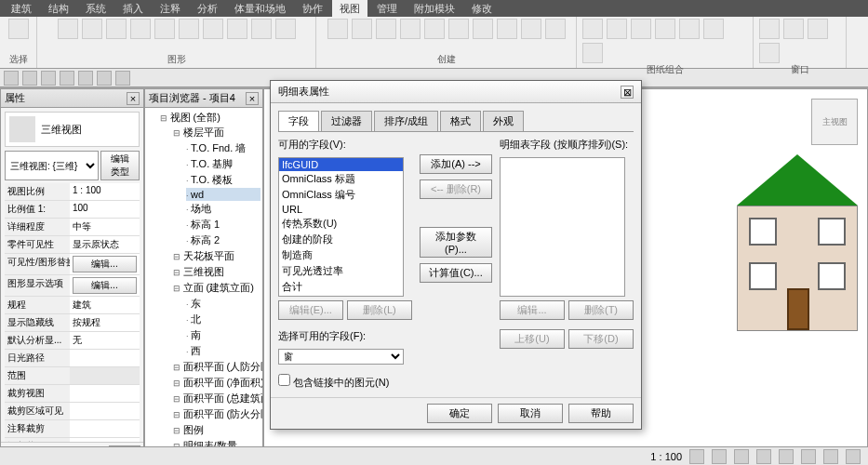 The width and height of the screenshot is (868, 465). What do you see at coordinates (223, 240) in the screenshot?
I see `tree-leaf: 标高 2` at bounding box center [223, 240].